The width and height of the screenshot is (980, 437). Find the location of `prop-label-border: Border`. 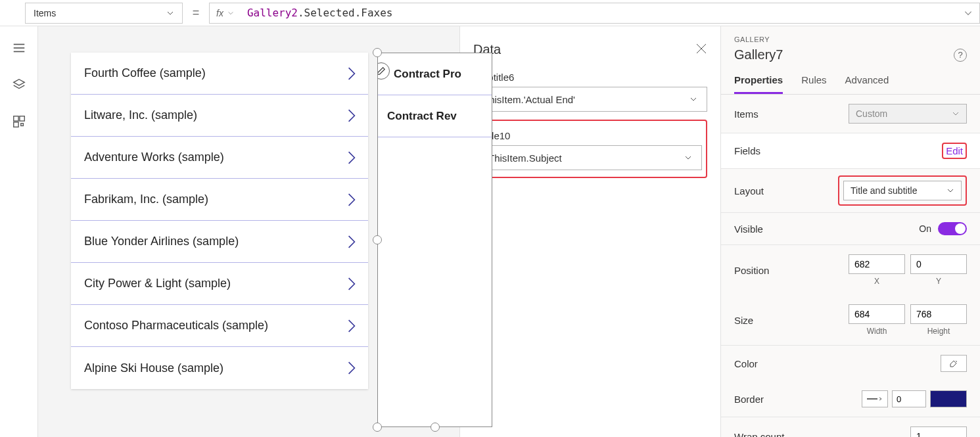

prop-label-border: Border is located at coordinates (749, 400).